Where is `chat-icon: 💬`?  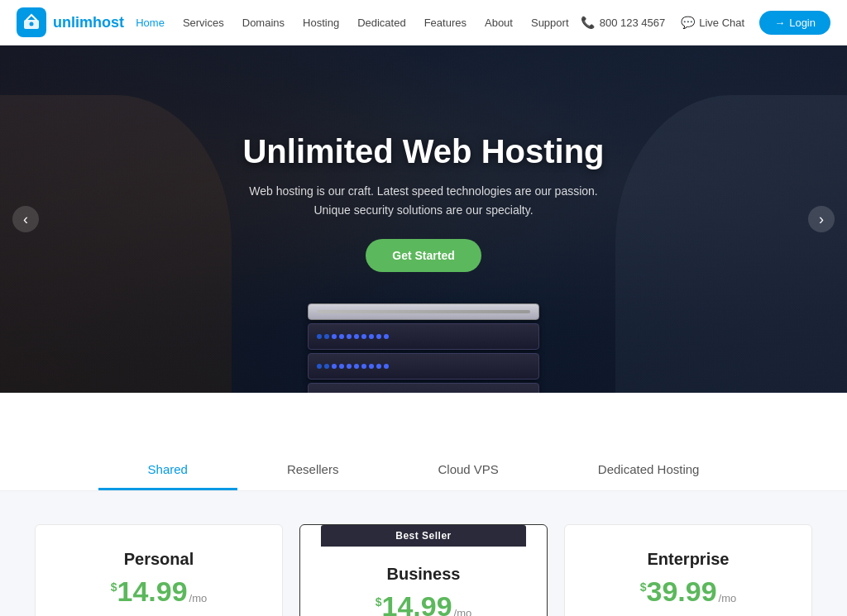
chat-icon: 💬 is located at coordinates (687, 22).